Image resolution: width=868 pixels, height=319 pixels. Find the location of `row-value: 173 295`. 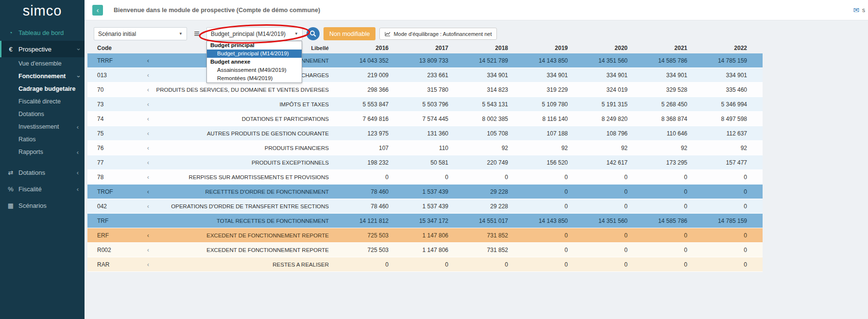

row-value: 173 295 is located at coordinates (663, 163).